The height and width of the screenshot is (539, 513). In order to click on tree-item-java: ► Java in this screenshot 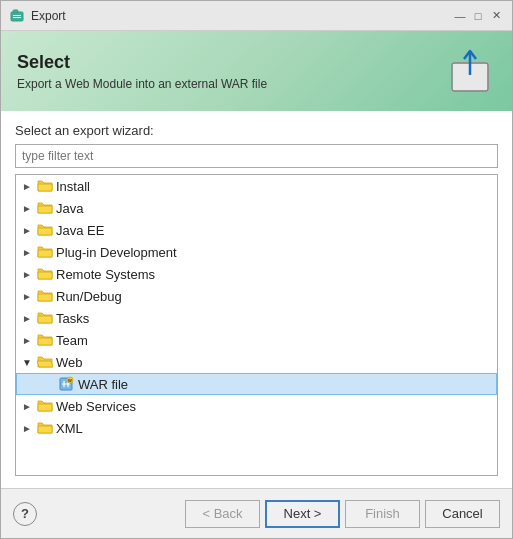, I will do `click(256, 208)`.